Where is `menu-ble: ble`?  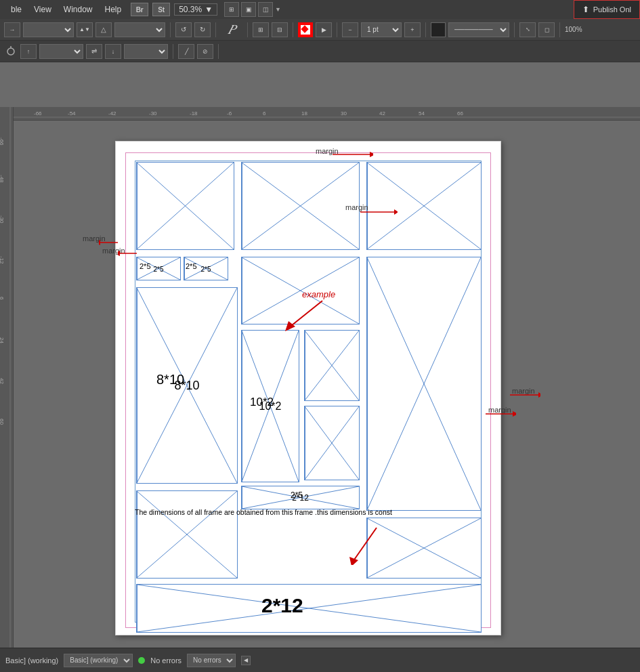
menu-ble: ble is located at coordinates (16, 9).